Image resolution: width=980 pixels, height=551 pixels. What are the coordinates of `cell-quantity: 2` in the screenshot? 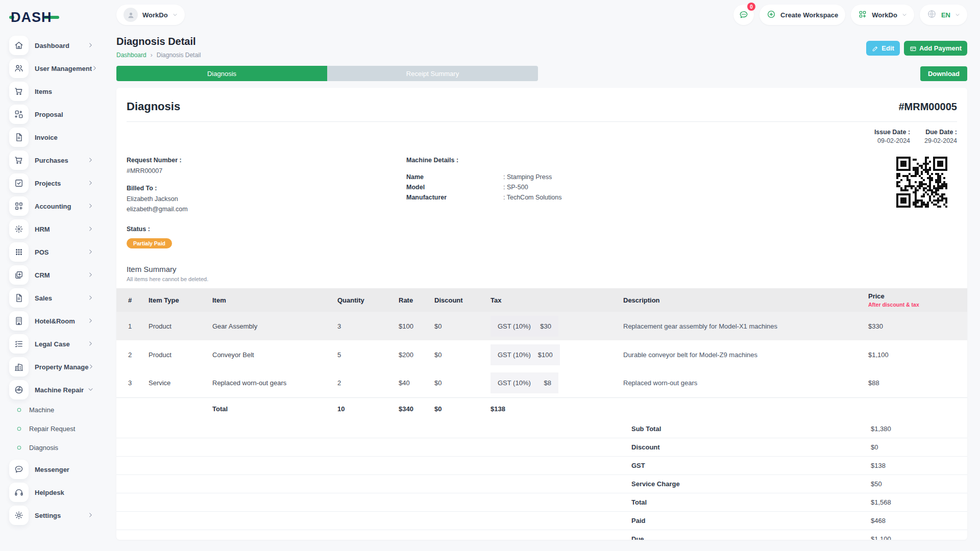 It's located at (364, 383).